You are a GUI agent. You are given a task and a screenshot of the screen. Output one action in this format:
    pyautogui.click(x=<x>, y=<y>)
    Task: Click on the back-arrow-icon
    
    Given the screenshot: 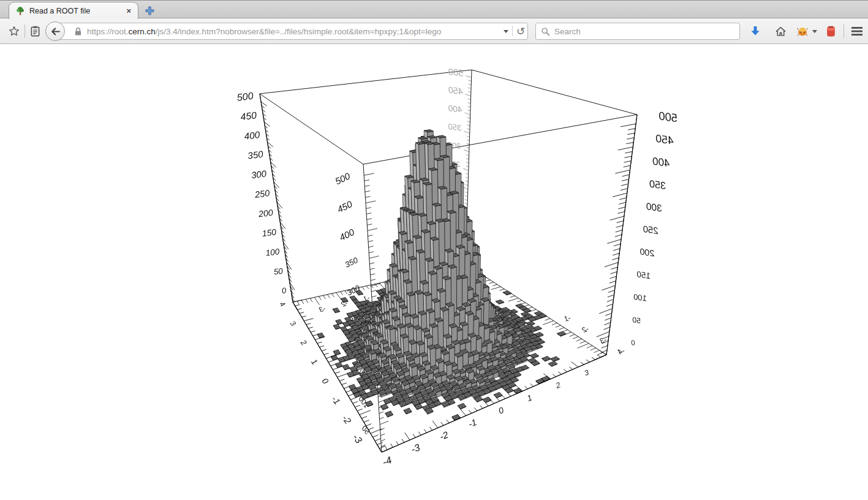 What is the action you would take?
    pyautogui.click(x=55, y=32)
    